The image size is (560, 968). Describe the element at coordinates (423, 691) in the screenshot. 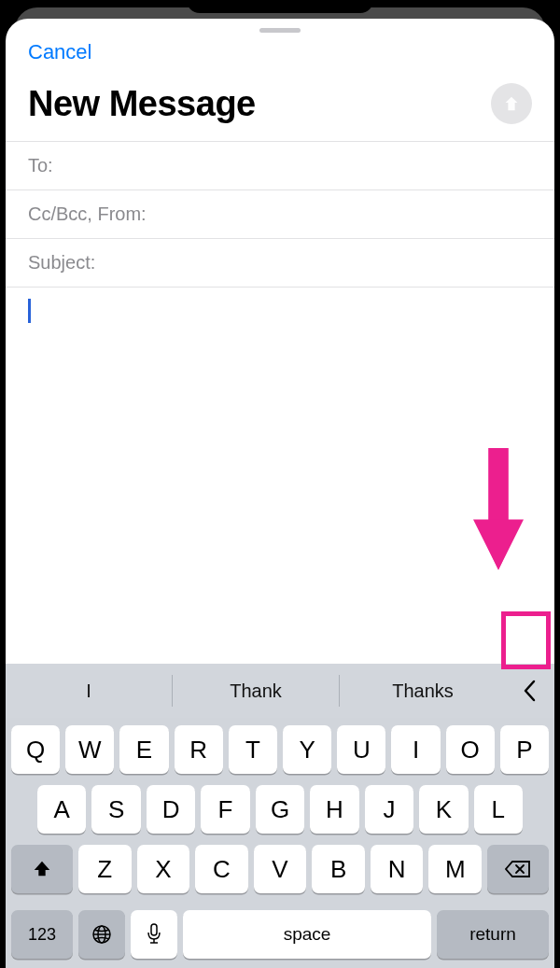

I see `suggestion-3: Thanks` at that location.